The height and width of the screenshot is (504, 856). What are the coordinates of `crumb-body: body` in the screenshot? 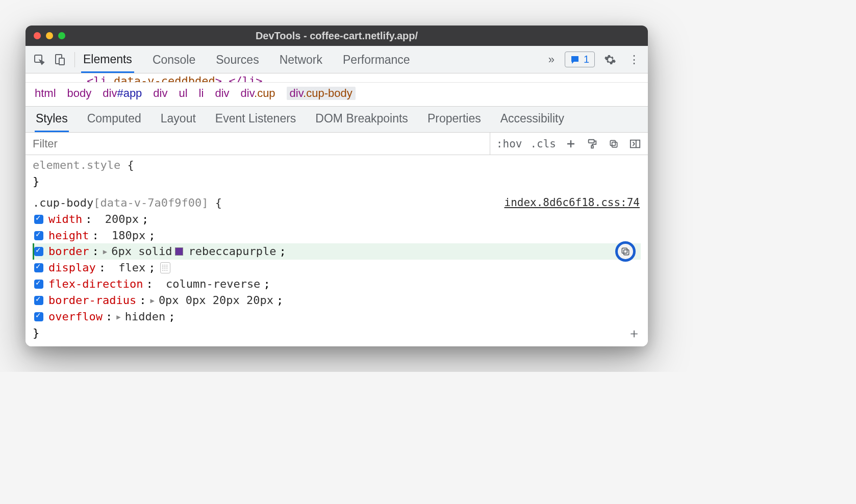 It's located at (80, 93).